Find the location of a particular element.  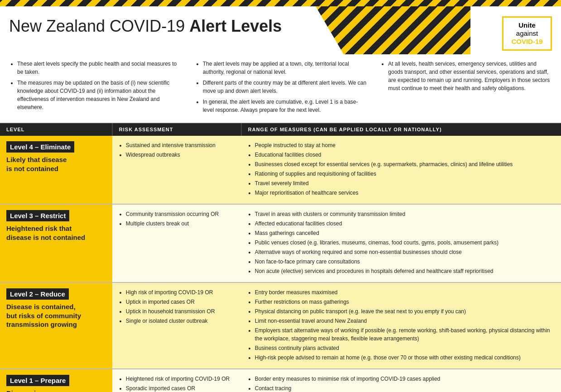

measure-item: Further restrictions on mass gatherings is located at coordinates (405, 302).